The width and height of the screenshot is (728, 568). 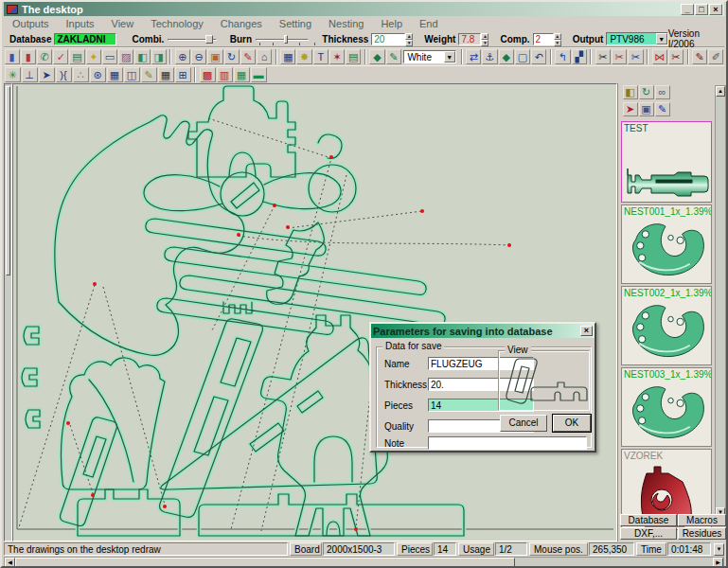 What do you see at coordinates (248, 57) in the screenshot?
I see `brush-icon: ✎` at bounding box center [248, 57].